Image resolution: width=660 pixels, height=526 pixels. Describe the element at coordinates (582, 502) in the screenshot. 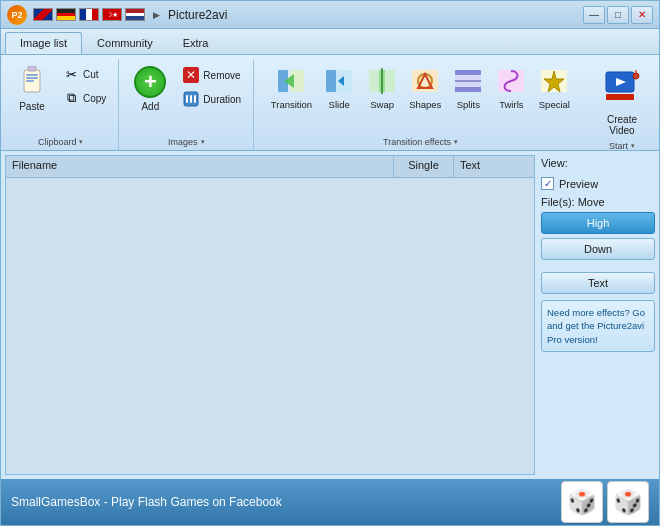

I see `dice-1: 🎲` at that location.